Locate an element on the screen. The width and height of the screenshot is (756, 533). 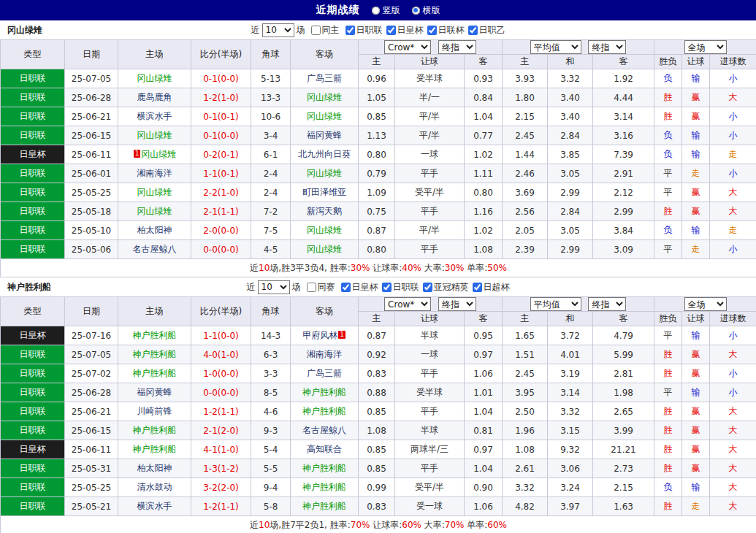
layout-radio-vertical: 竖版 is located at coordinates (386, 10).